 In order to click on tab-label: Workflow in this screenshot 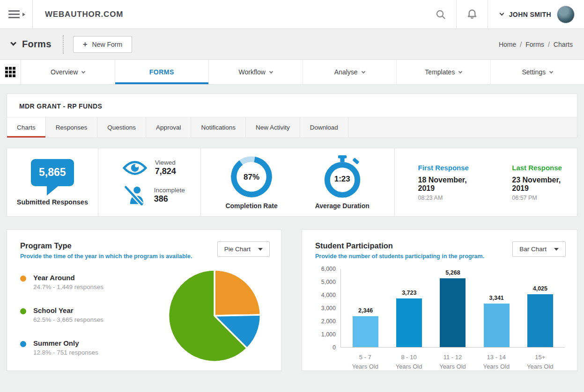, I will do `click(252, 72)`.